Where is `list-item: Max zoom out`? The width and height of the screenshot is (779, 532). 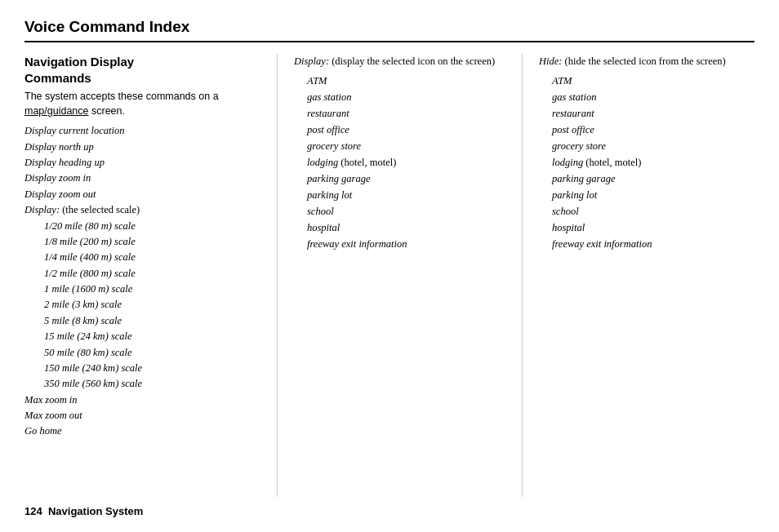 list-item: Max zoom out is located at coordinates (142, 416).